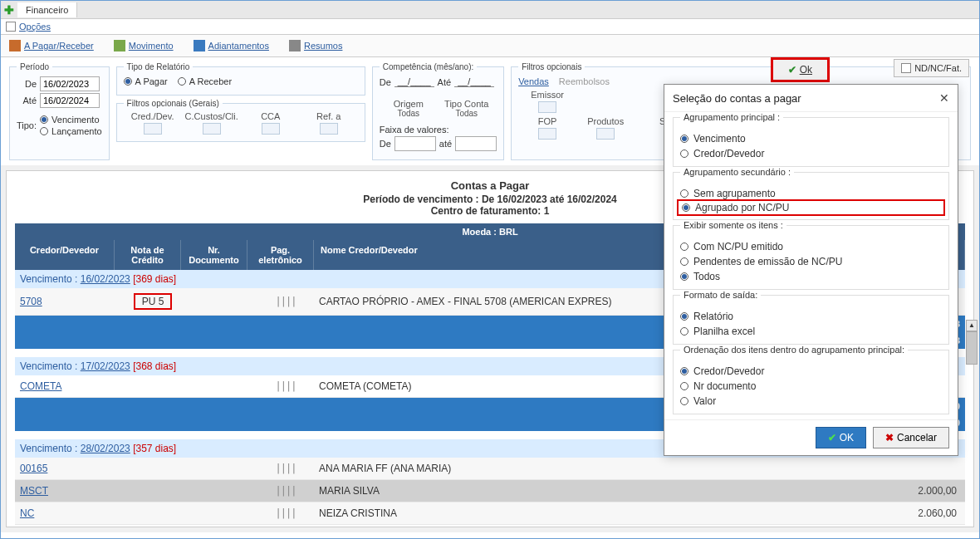  What do you see at coordinates (212, 123) in the screenshot?
I see `fg-ccustos: C.Custos/Cli.` at bounding box center [212, 123].